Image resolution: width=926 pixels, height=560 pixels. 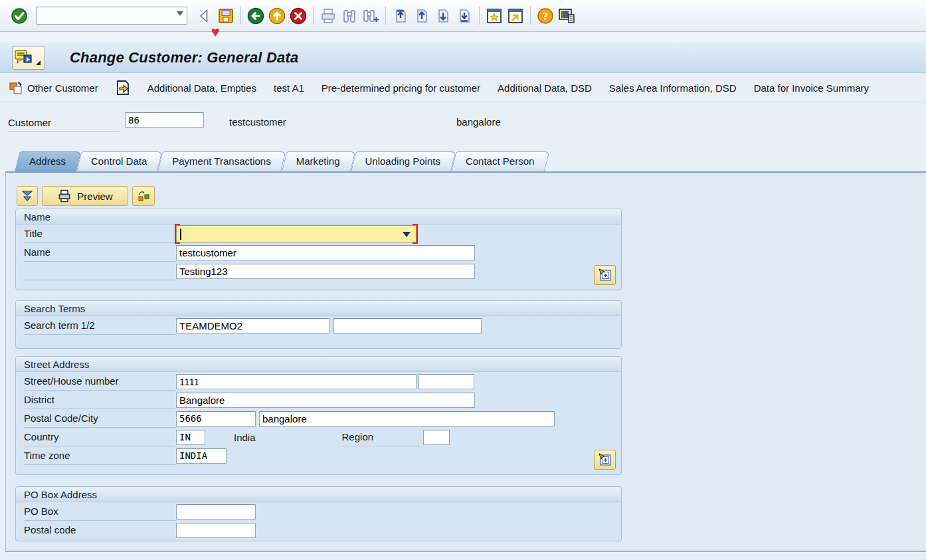 I want to click on postal-code-label: Postal Code/City, so click(x=100, y=419).